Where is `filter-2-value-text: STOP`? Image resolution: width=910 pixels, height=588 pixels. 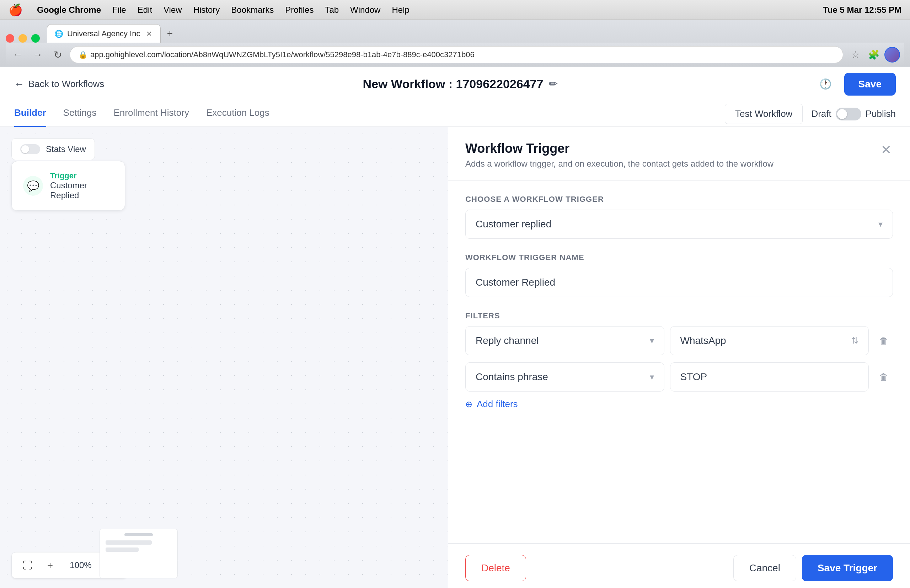 filter-2-value-text: STOP is located at coordinates (694, 377).